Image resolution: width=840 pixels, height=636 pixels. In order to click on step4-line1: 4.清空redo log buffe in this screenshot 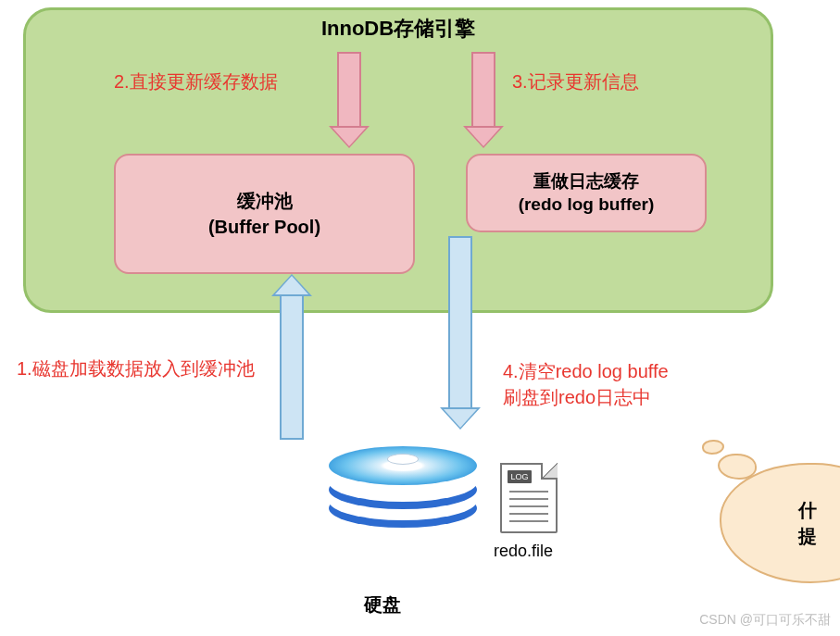, I will do `click(585, 371)`.